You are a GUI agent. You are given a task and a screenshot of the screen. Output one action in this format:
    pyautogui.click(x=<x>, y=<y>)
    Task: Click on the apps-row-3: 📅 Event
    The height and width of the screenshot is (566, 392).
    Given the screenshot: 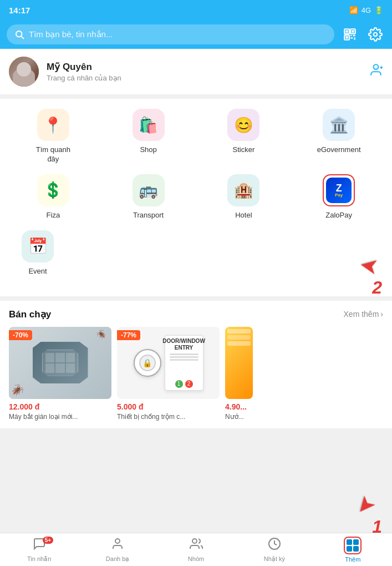 What is the action you would take?
    pyautogui.click(x=196, y=253)
    